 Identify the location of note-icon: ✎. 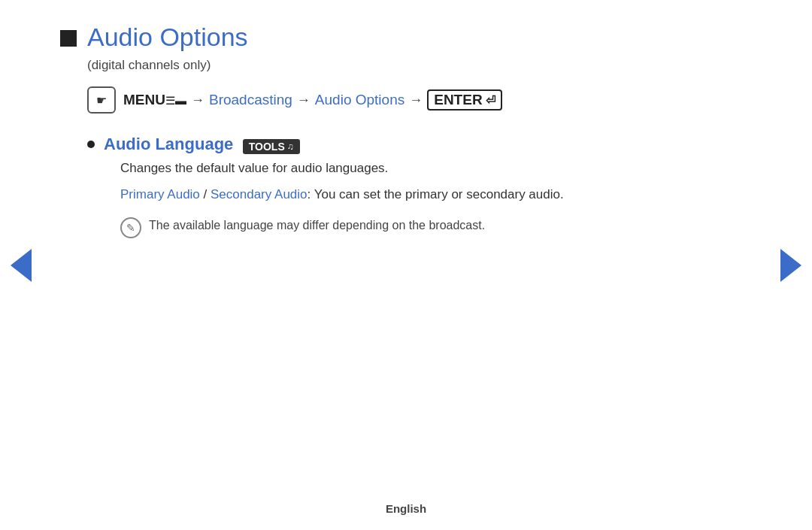
(131, 228).